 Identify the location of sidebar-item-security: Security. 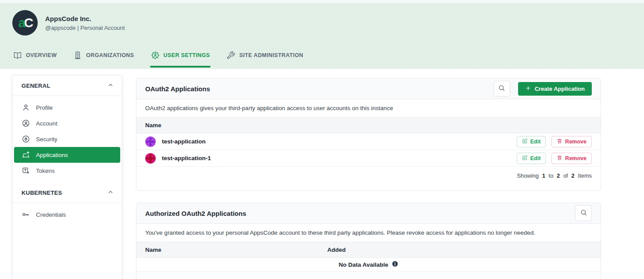
(67, 139).